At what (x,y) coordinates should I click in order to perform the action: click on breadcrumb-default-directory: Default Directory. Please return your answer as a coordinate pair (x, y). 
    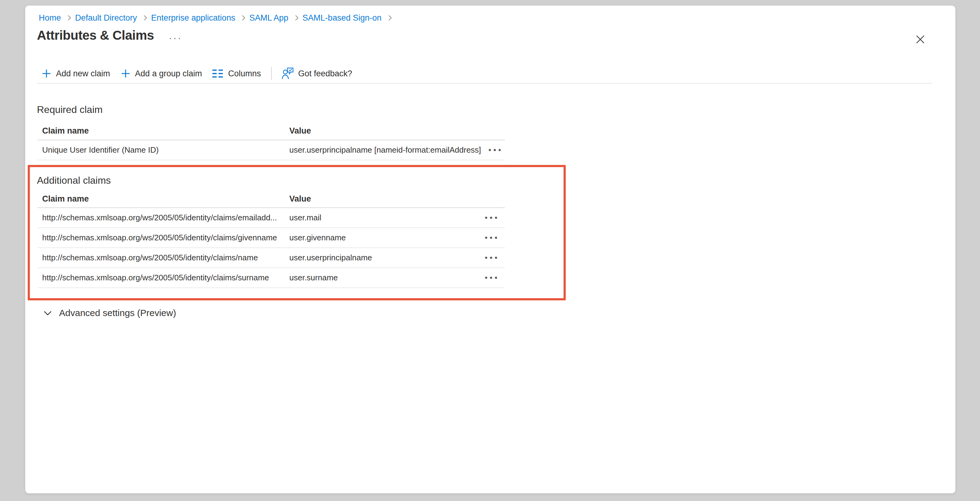
    Looking at the image, I should click on (106, 18).